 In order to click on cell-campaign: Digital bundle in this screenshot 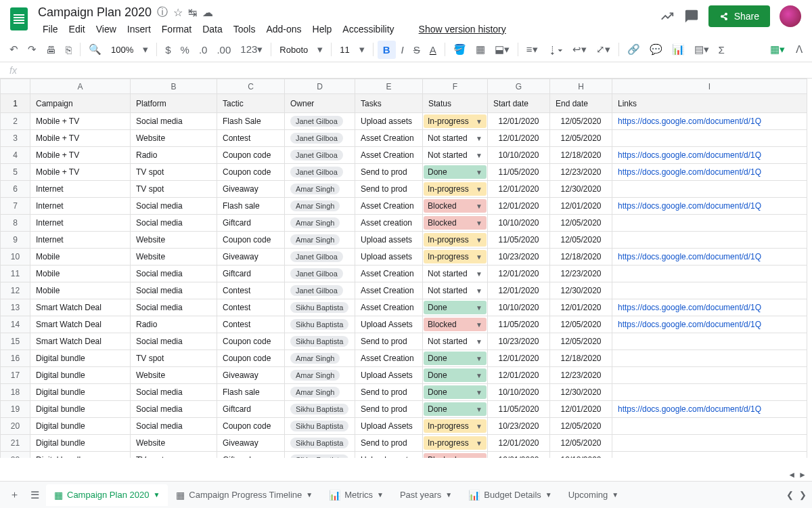, I will do `click(81, 427)`.